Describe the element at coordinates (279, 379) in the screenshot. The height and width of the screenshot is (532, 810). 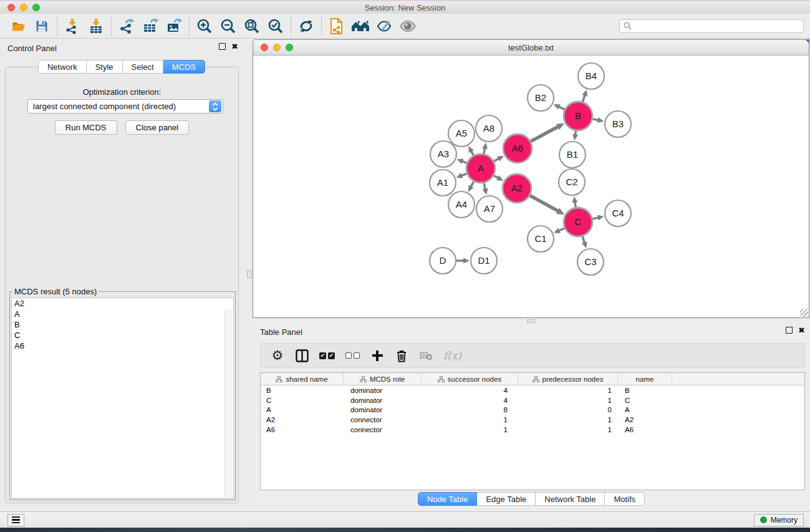
I see `attribute-tree-icon` at that location.